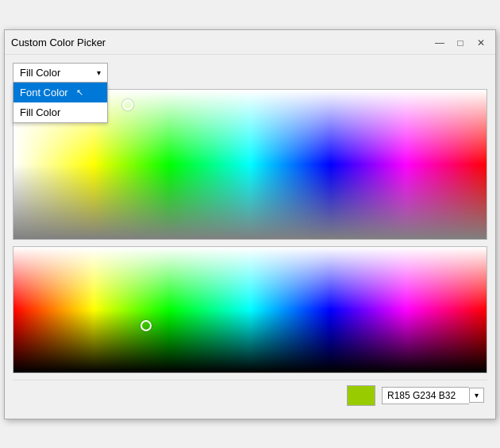 Image resolution: width=500 pixels, height=448 pixels. Describe the element at coordinates (460, 43) in the screenshot. I see `titlebar-controls: — □ ✕` at that location.